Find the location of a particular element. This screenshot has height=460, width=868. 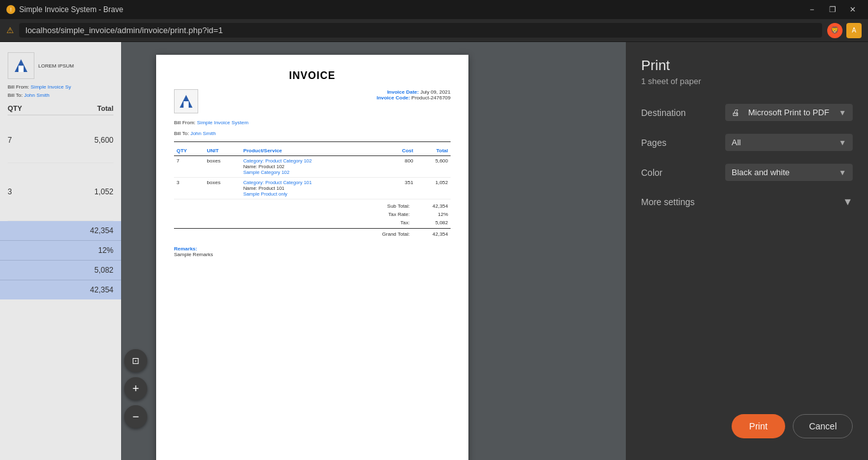

more-settings-row: More settings ▼ is located at coordinates (747, 202).